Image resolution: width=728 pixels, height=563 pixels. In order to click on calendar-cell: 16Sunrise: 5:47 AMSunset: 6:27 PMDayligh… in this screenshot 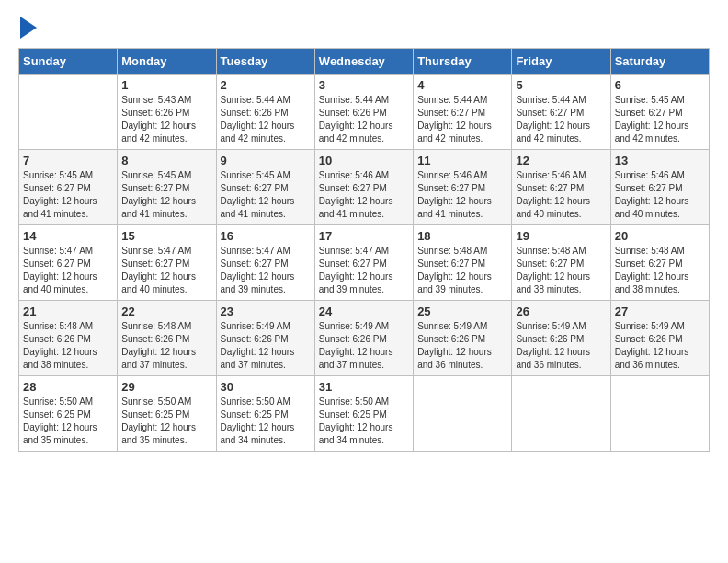, I will do `click(265, 263)`.